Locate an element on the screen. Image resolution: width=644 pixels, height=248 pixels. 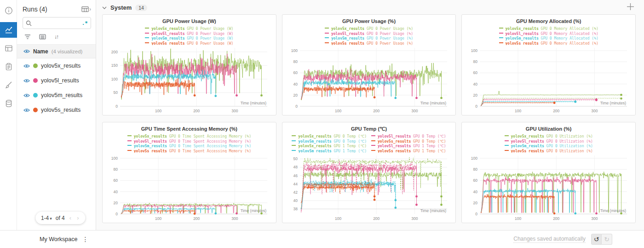
section-title: System is located at coordinates (121, 7).